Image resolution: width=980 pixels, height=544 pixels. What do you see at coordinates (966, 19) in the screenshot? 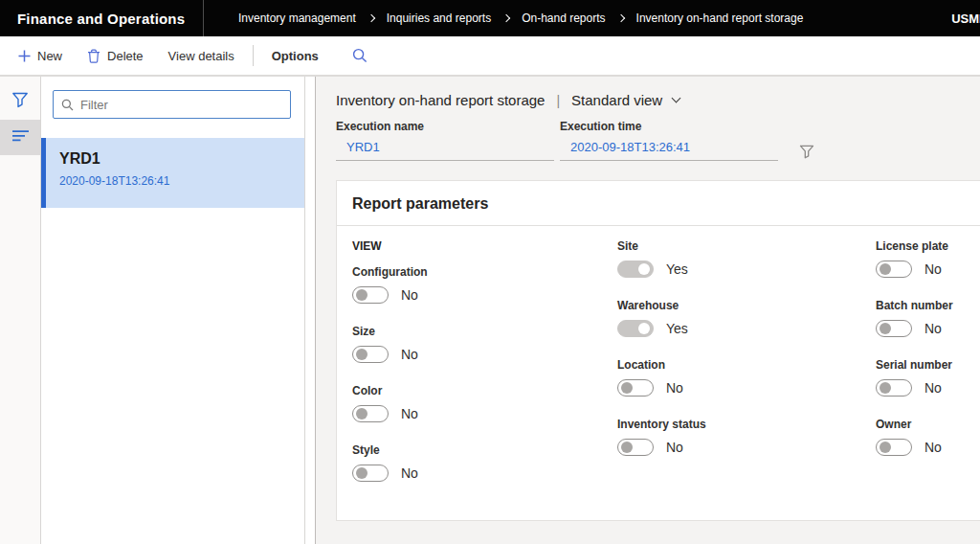
I see `company-selector: USMF` at bounding box center [966, 19].